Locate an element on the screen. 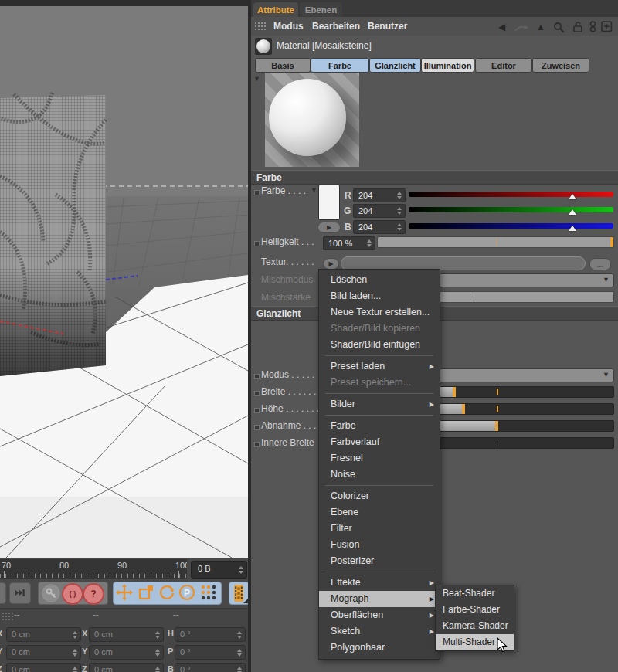 This screenshot has height=672, width=618. tab-attribute: Attribute is located at coordinates (276, 9).